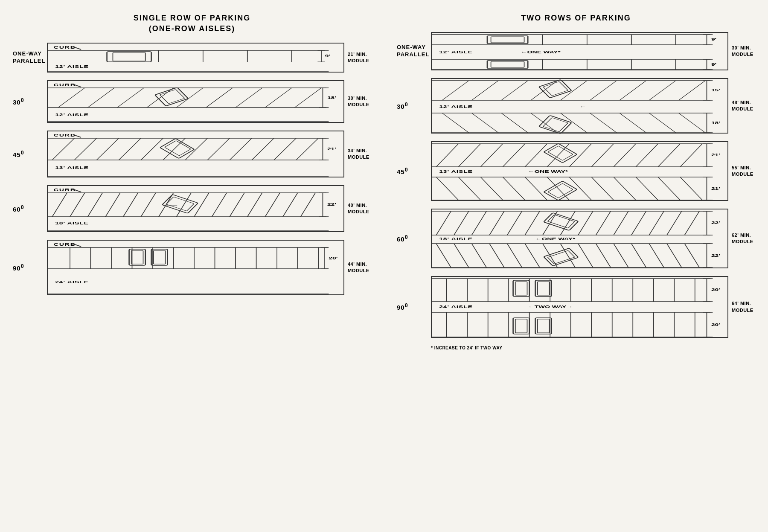 The width and height of the screenshot is (768, 532). What do you see at coordinates (28, 102) in the screenshot?
I see `left-label-30: 300` at bounding box center [28, 102].